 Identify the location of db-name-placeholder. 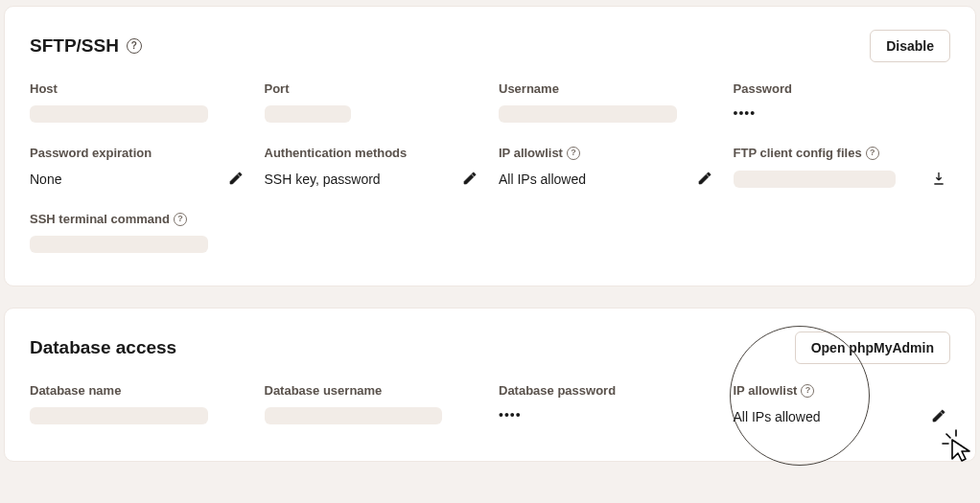
(119, 416).